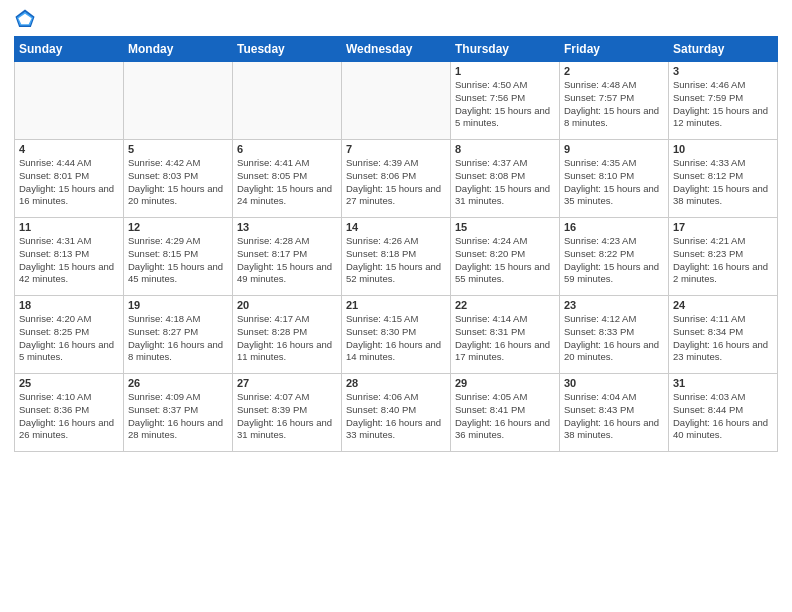 This screenshot has height=612, width=792. Describe the element at coordinates (178, 383) in the screenshot. I see `day-number: 26` at that location.